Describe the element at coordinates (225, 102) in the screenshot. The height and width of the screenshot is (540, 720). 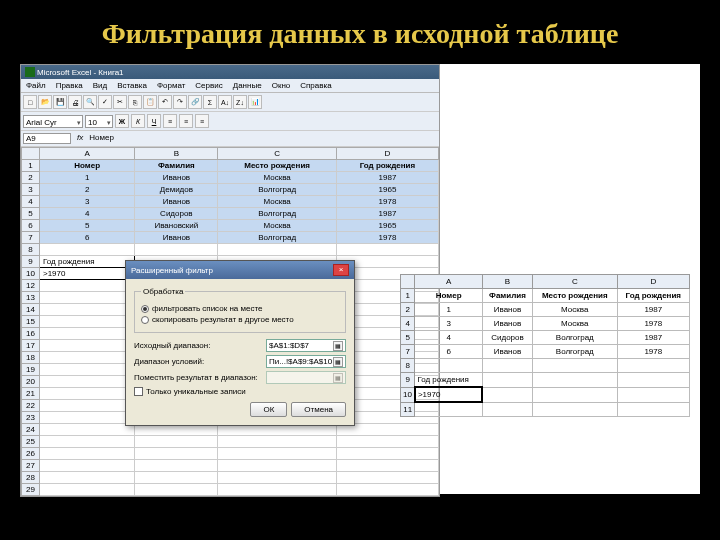
I see `sort-asc-icon: A↓` at that location.